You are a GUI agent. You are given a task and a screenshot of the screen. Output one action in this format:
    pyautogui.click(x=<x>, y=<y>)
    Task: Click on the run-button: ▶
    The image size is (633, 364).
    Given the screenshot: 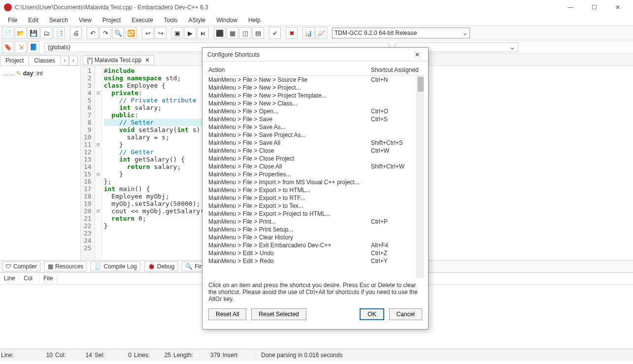 What is the action you would take?
    pyautogui.click(x=190, y=33)
    